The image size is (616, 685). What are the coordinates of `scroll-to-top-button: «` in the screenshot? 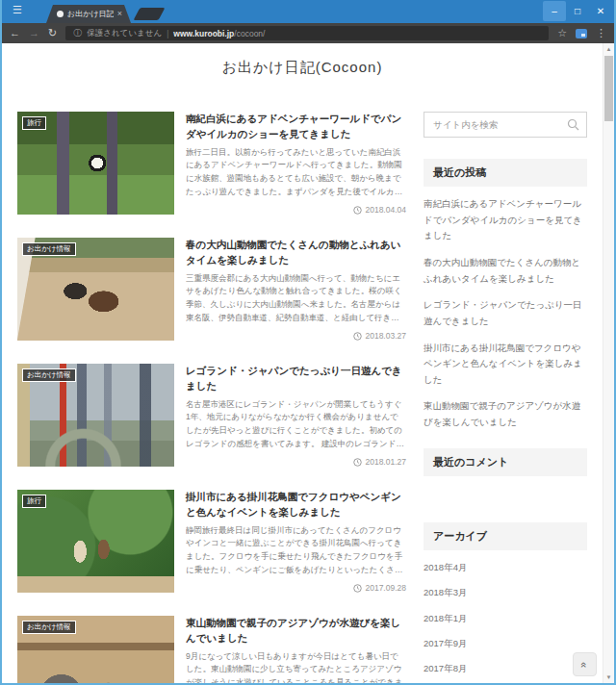 It's located at (585, 664).